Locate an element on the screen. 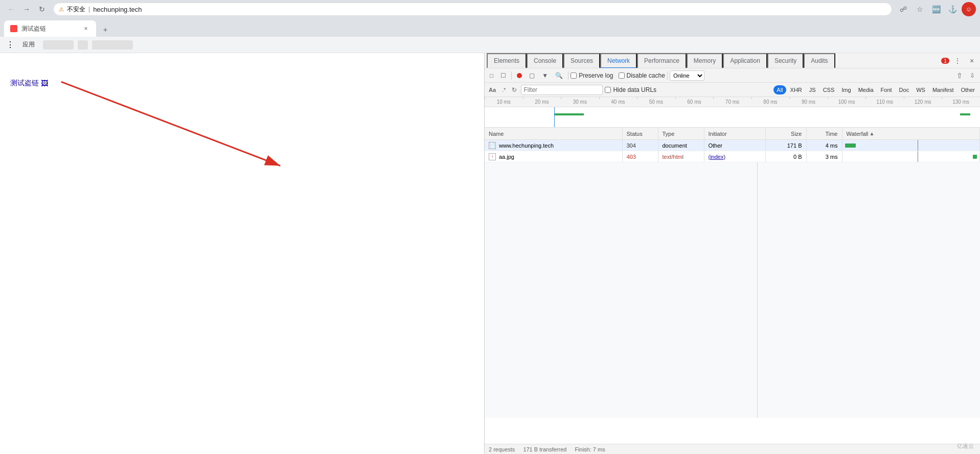 This screenshot has width=980, height=454. forward-button: → is located at coordinates (27, 9).